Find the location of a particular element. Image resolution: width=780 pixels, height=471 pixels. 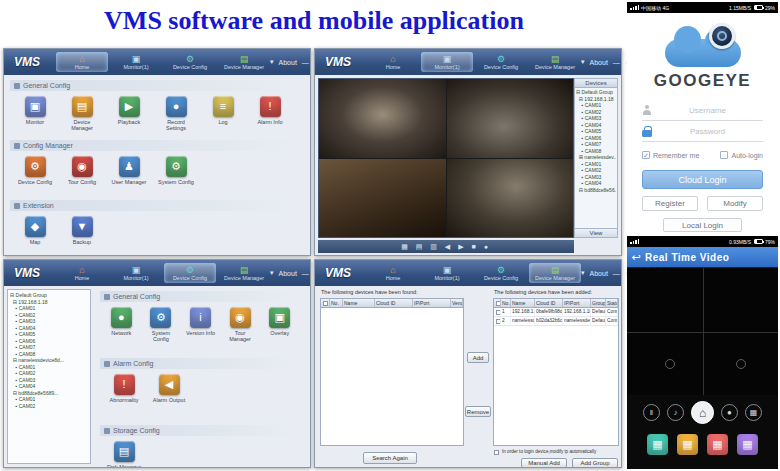

app-label: Record Settings is located at coordinates (176, 125).